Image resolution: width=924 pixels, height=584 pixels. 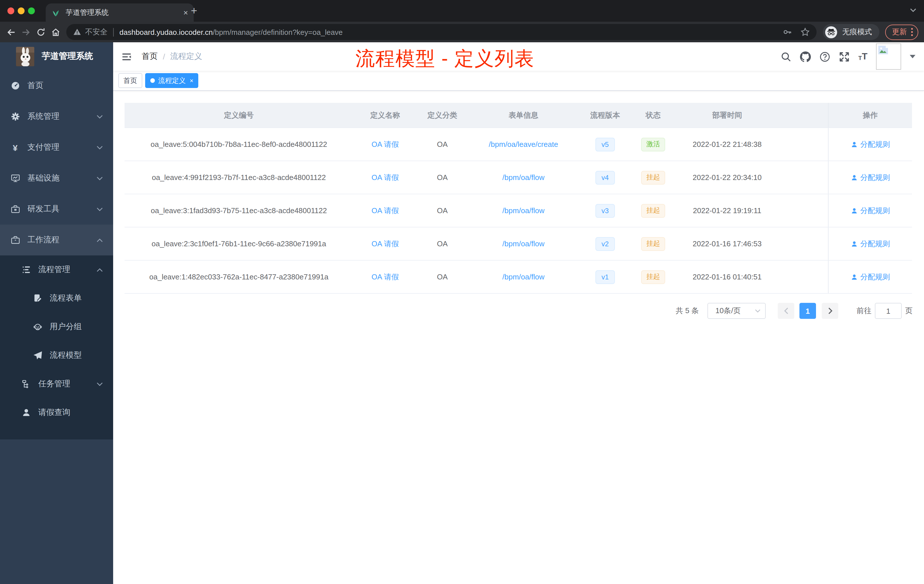 I want to click on version-badge: v4, so click(x=605, y=177).